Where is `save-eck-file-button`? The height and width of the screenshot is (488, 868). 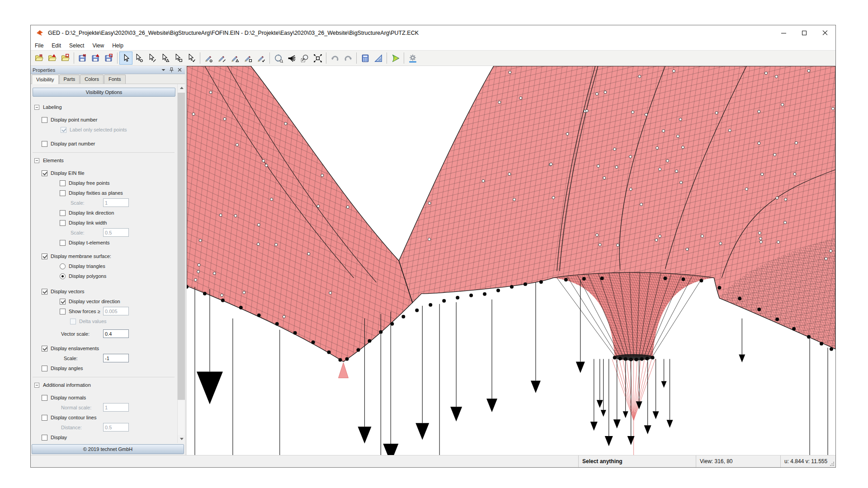
save-eck-file-button is located at coordinates (108, 58).